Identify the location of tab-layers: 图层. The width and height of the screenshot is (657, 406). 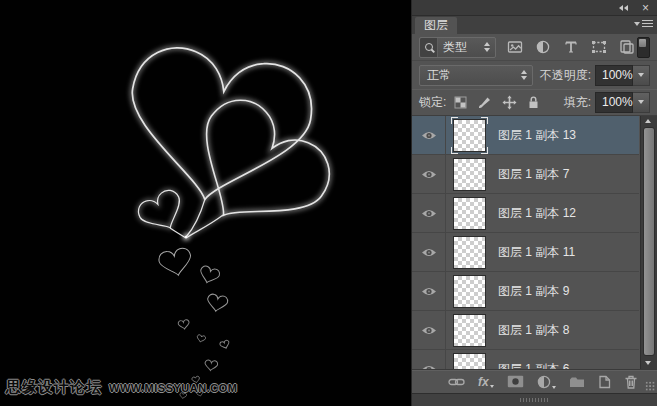
(436, 26).